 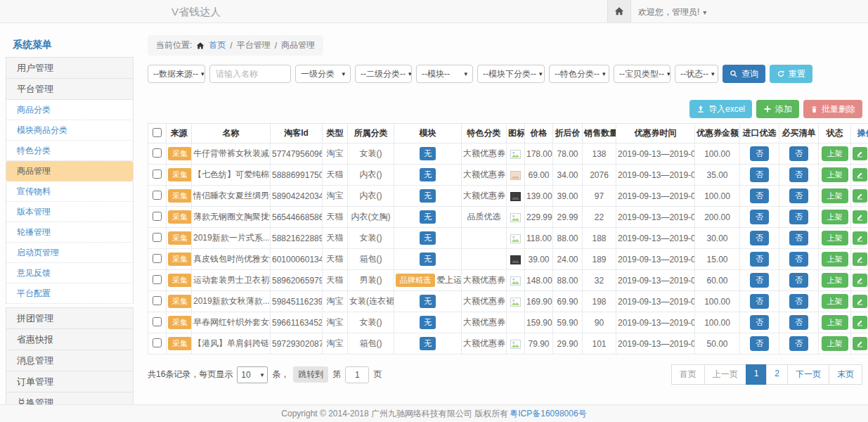 I want to click on page-button-下一页: 下一页, so click(x=808, y=374).